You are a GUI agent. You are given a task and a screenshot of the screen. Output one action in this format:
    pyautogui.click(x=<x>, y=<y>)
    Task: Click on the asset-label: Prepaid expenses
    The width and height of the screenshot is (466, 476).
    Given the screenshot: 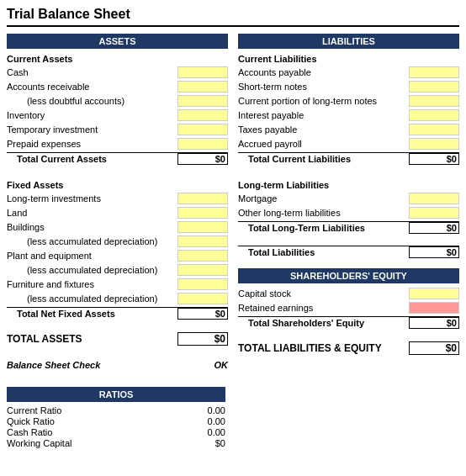 What is the action you would take?
    pyautogui.click(x=93, y=144)
    